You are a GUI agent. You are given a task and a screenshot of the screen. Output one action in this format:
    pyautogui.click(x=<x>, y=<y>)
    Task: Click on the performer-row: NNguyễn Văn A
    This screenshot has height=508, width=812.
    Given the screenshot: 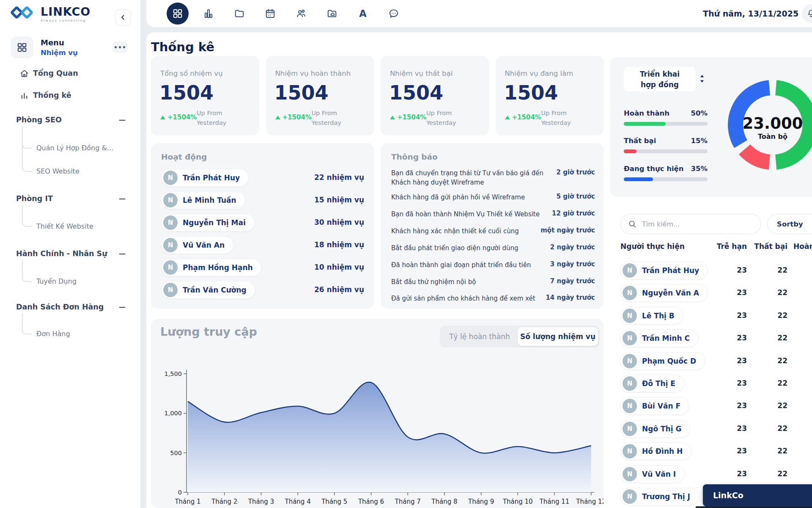 What is the action you would take?
    pyautogui.click(x=664, y=293)
    